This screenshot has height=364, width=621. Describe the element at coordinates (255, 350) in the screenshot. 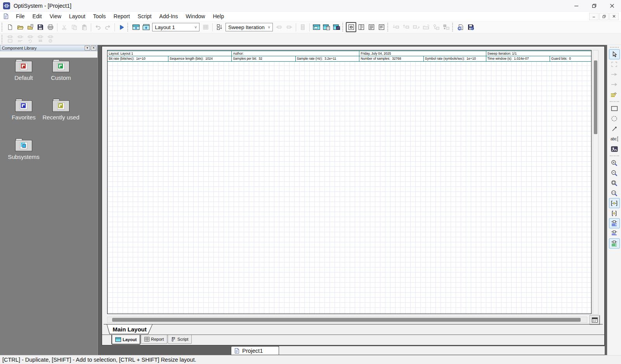

I see `project-tab: Project1` at that location.